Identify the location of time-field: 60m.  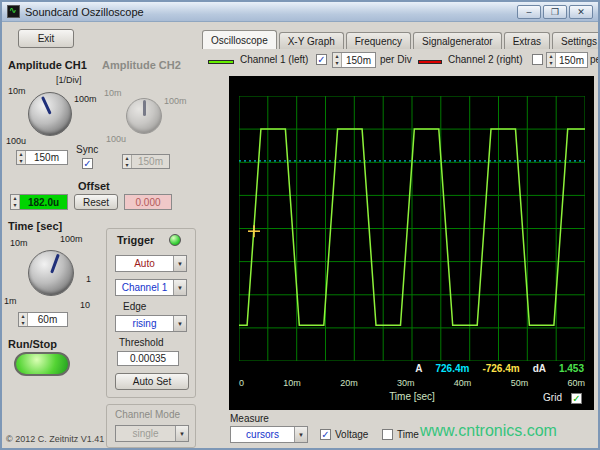
(43, 320).